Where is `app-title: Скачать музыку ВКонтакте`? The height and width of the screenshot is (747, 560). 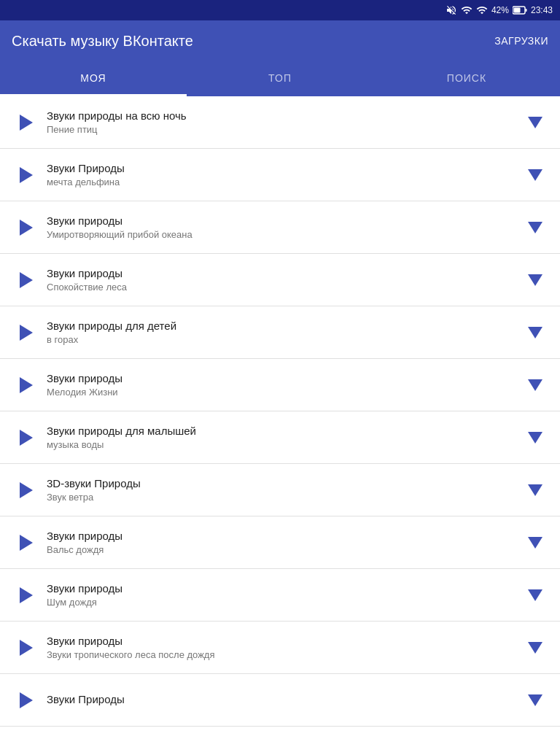 app-title: Скачать музыку ВКонтакте is located at coordinates (102, 41).